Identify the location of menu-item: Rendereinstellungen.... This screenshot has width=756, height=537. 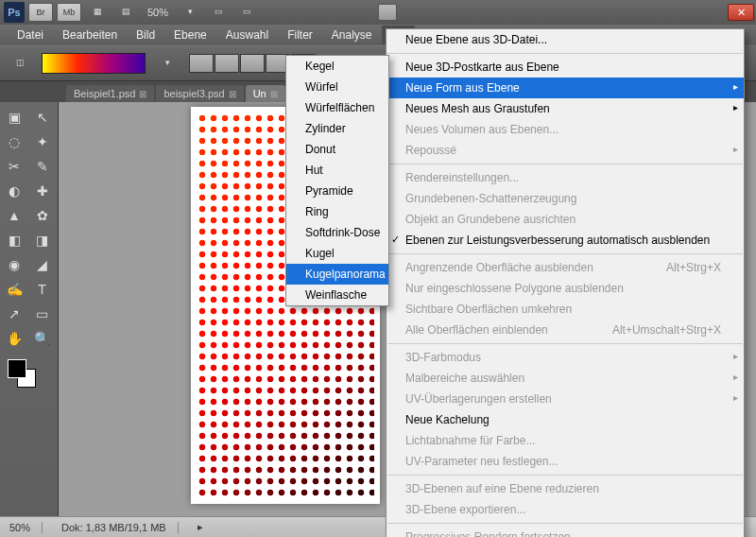
(565, 178).